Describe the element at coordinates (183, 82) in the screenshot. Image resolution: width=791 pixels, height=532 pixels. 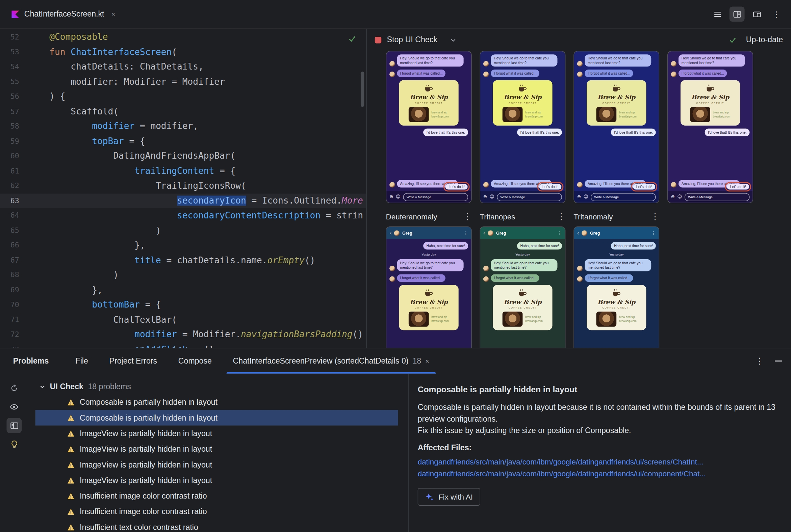
I see `code-line: 55 modifier: Modifier = Modifier` at that location.